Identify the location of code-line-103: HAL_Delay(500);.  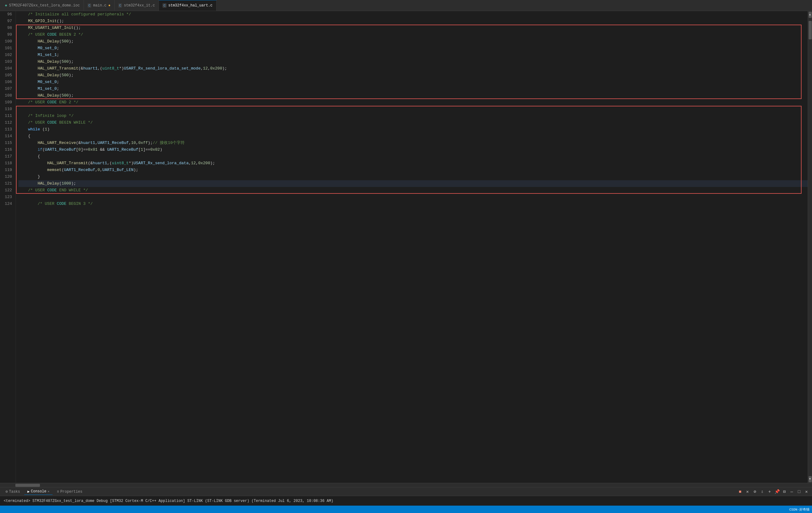
(413, 62).